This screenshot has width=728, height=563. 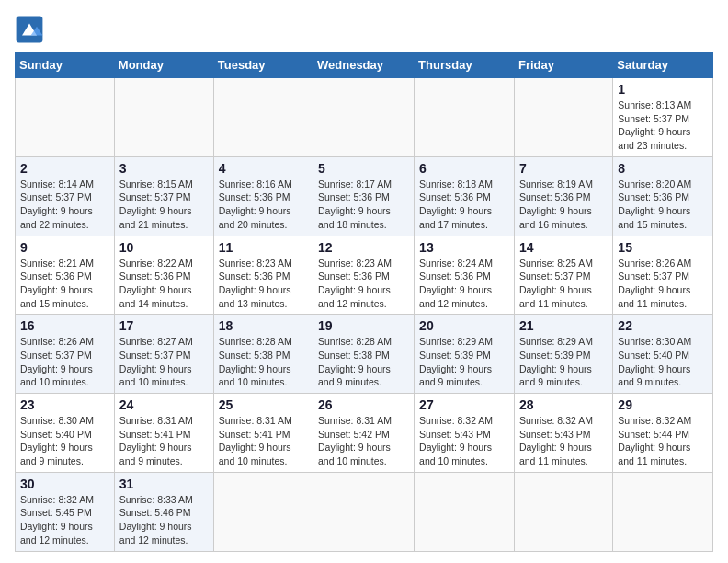 What do you see at coordinates (64, 168) in the screenshot?
I see `day-number: 2` at bounding box center [64, 168].